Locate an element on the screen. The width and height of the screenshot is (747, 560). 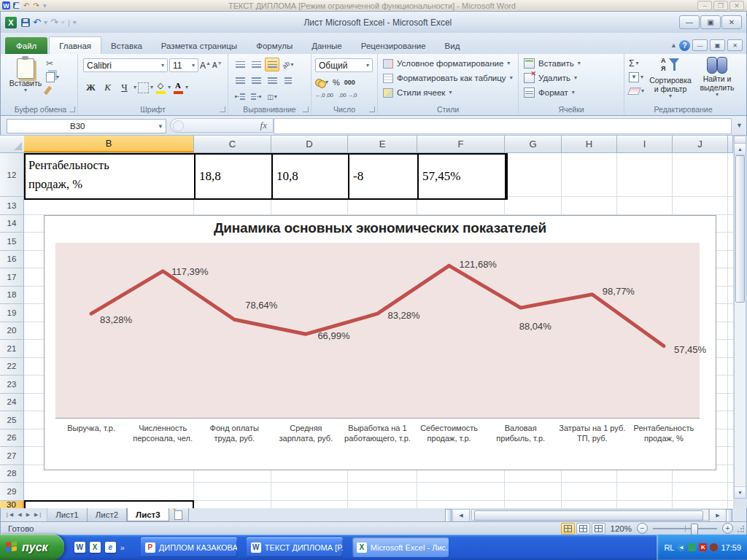
row-header-16: 16 is located at coordinates (12, 260).